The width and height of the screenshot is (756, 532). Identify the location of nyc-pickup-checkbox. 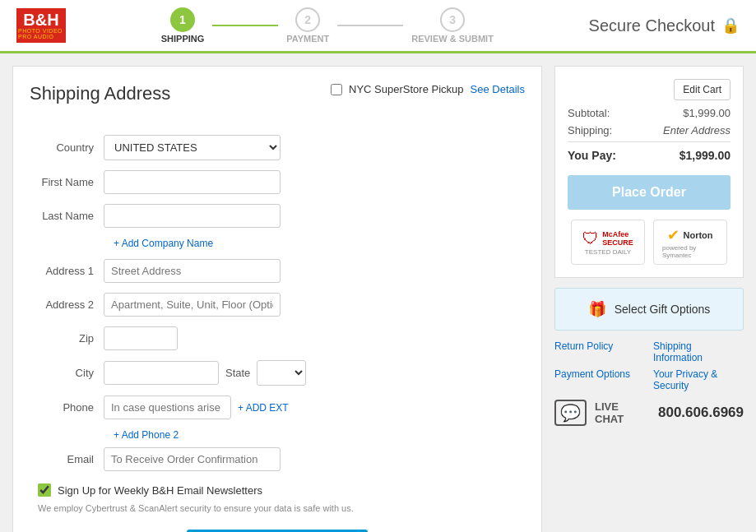
(336, 90).